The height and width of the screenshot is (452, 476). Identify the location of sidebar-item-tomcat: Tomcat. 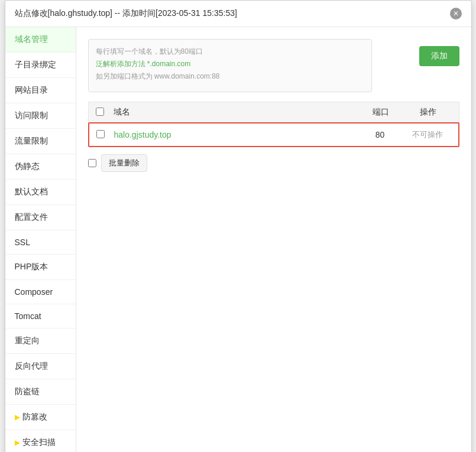
(40, 317).